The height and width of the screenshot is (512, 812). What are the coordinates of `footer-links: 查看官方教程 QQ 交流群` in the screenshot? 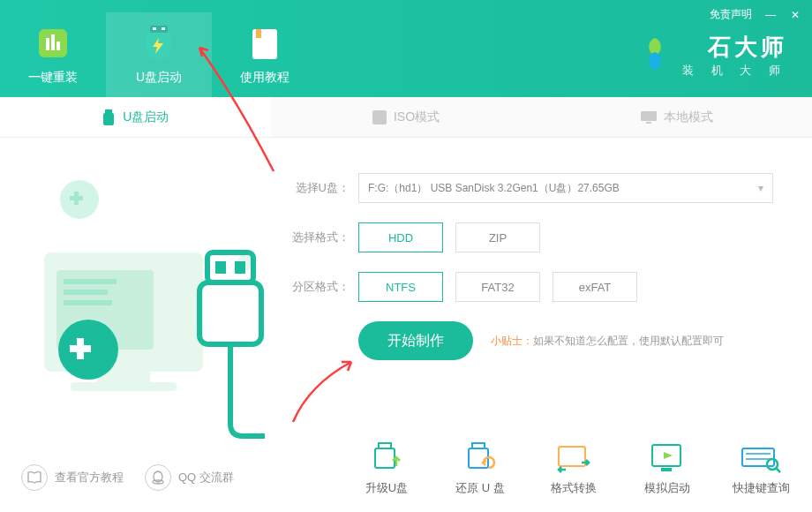 It's located at (127, 478).